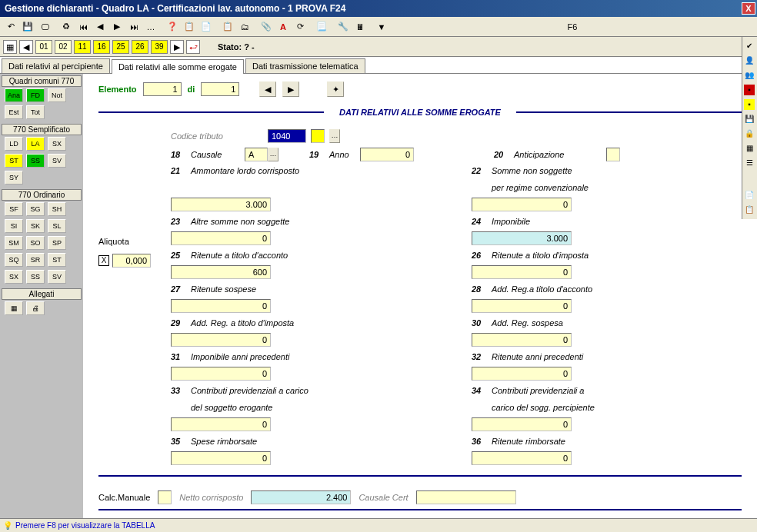 The width and height of the screenshot is (757, 532). Describe the element at coordinates (300, 27) in the screenshot. I see `reload-icon: ⟳` at that location.